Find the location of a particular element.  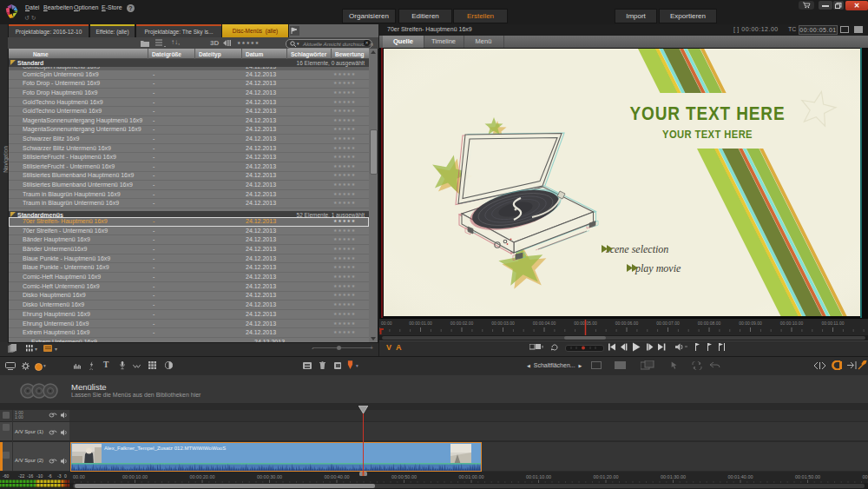

svg-text: 00:00:20.00 is located at coordinates (201, 477).